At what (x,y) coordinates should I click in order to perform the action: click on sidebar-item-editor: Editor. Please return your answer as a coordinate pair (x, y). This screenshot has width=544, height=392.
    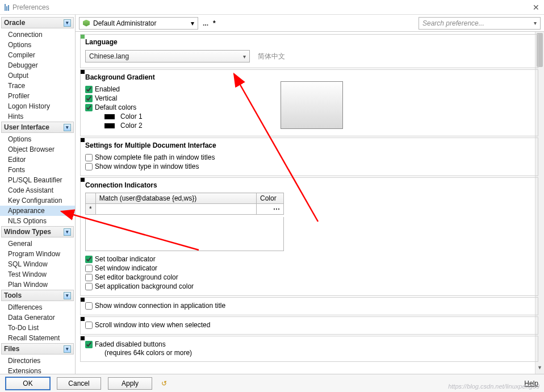
    Looking at the image, I should click on (37, 160).